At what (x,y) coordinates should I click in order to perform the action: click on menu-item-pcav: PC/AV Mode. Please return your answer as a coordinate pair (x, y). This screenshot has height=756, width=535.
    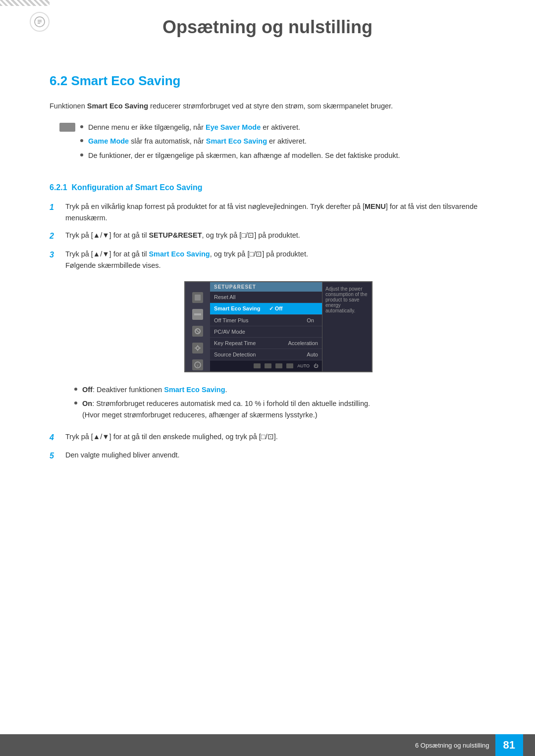
    Looking at the image, I should click on (266, 332).